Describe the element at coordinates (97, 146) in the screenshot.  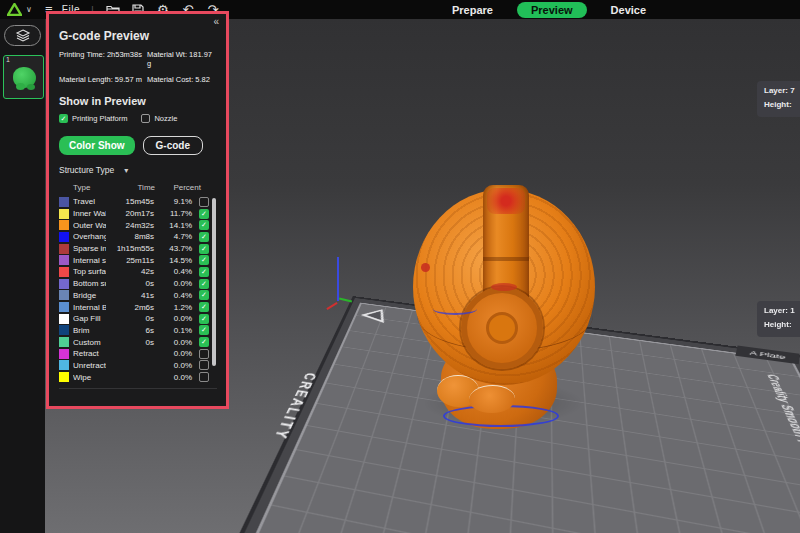
I see `color-show-button: Color Show` at that location.